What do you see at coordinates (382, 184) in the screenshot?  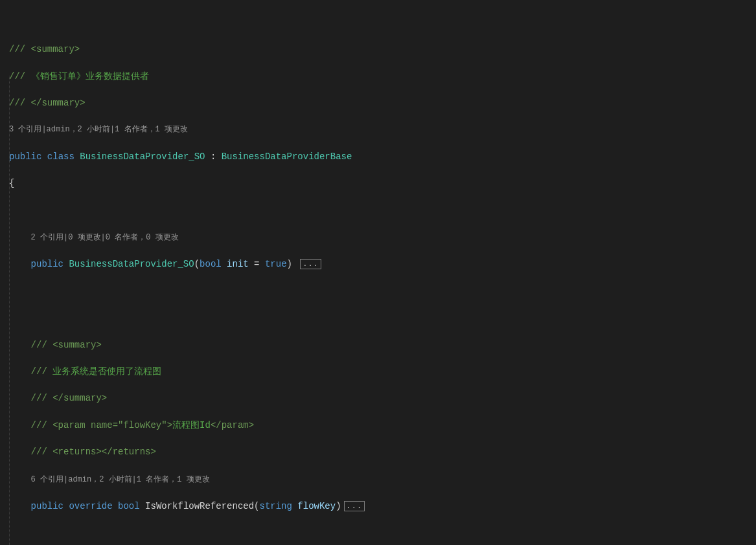 I see `brace-open: {` at bounding box center [382, 184].